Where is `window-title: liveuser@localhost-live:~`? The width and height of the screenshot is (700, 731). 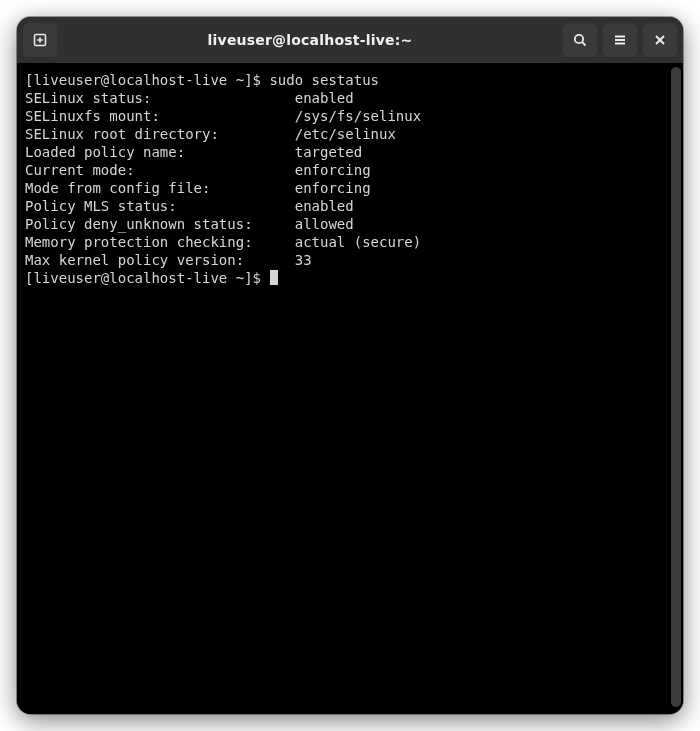
window-title: liveuser@localhost-live:~ is located at coordinates (310, 40).